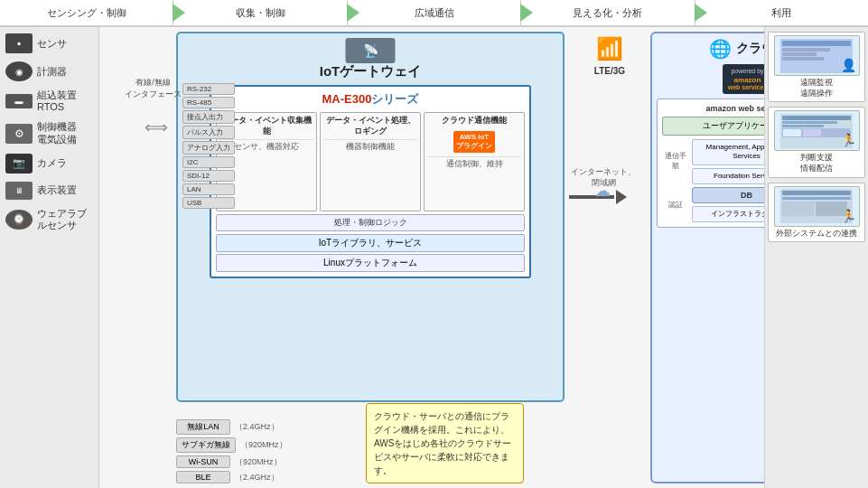 The width and height of the screenshot is (868, 488). What do you see at coordinates (19, 134) in the screenshot?
I see `control-icon: ⚙` at bounding box center [19, 134].